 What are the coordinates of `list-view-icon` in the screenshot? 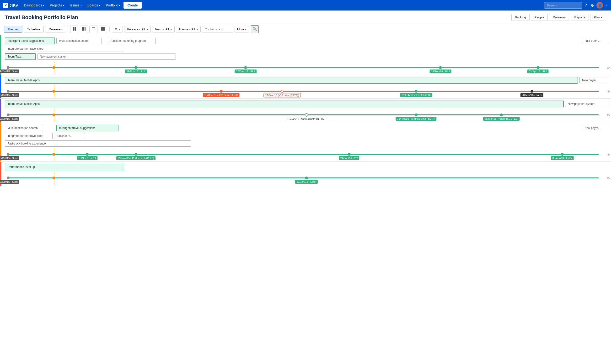 It's located at (93, 29).